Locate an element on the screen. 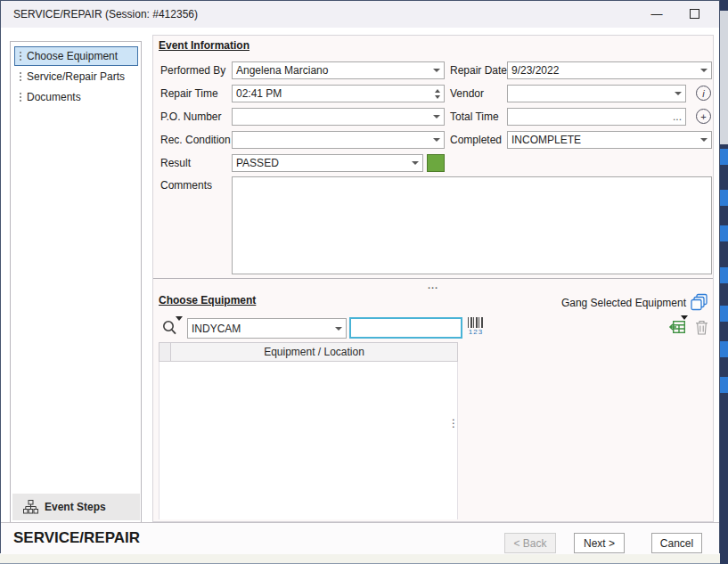  table-import-icon is located at coordinates (677, 327).